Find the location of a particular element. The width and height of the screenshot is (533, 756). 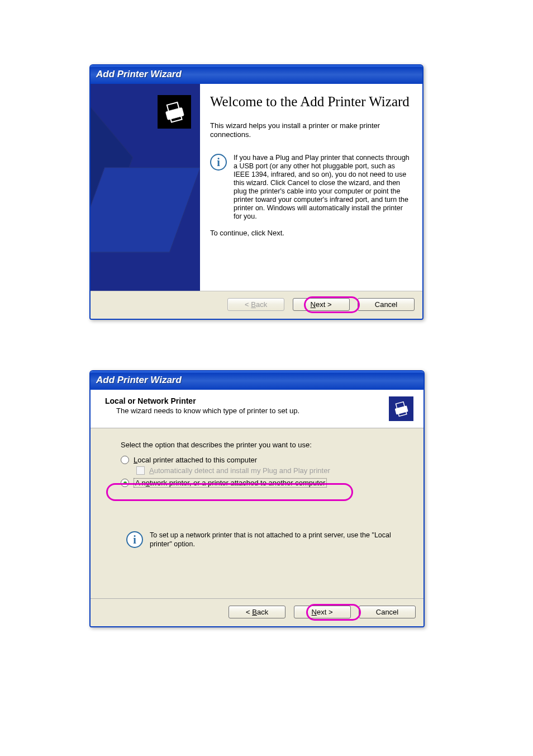

wizard-header: Local or Network Printer The wizard need… is located at coordinates (257, 409).